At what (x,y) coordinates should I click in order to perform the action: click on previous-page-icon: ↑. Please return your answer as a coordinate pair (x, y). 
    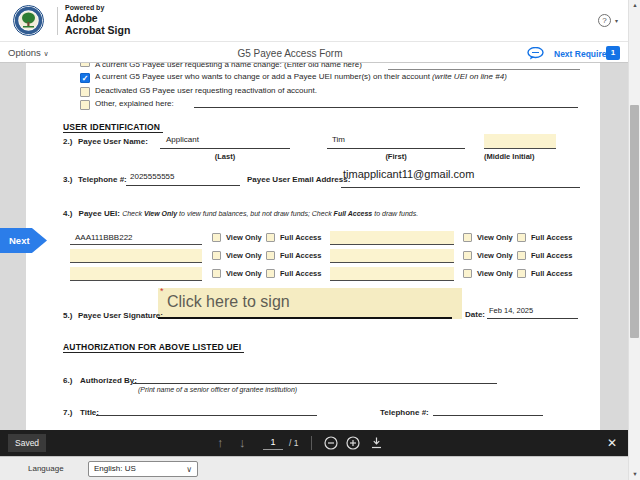
    Looking at the image, I should click on (220, 443).